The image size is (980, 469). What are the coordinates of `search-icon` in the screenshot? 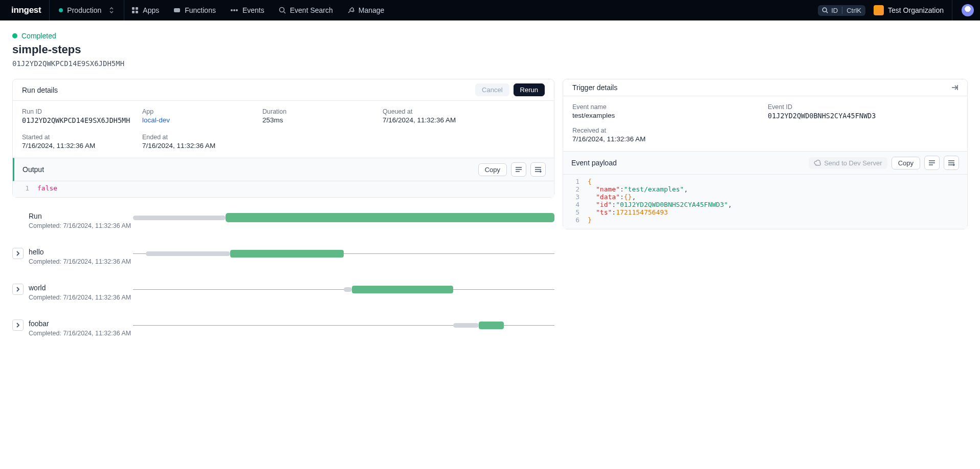 It's located at (282, 10).